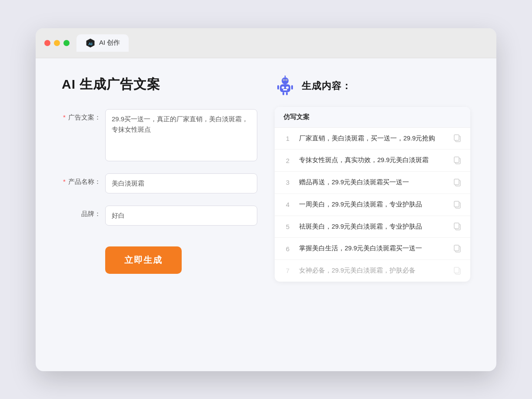 The height and width of the screenshot is (399, 532). I want to click on brand-input, so click(181, 216).